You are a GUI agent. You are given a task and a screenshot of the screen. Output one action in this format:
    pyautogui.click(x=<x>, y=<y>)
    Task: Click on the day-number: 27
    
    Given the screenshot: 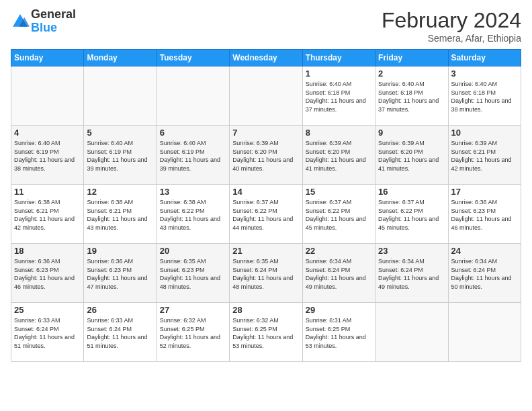 What is the action you would take?
    pyautogui.click(x=193, y=310)
    